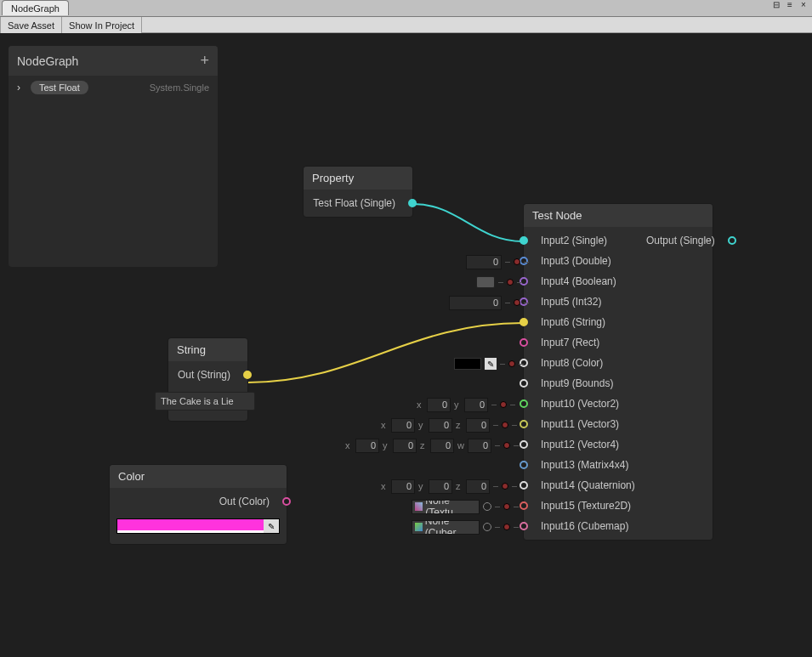  Describe the element at coordinates (465, 527) in the screenshot. I see `cube-field-input16: None (Cuber` at that location.